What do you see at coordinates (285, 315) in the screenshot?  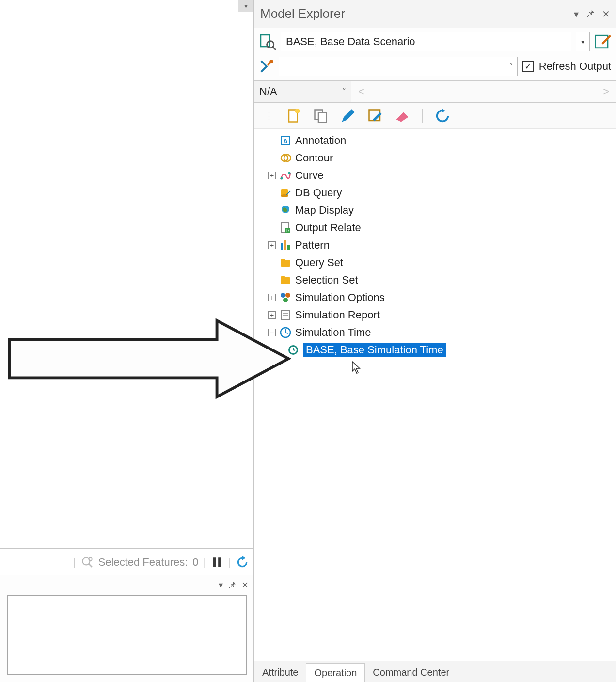 I see `simreport-icon` at bounding box center [285, 315].